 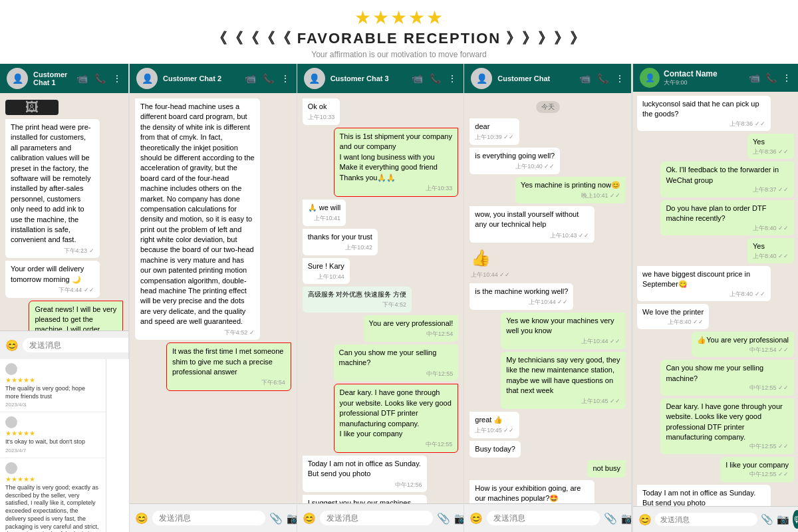 I want to click on message-item: Your order will delivery tomorrow mornin…, so click(x=53, y=279).